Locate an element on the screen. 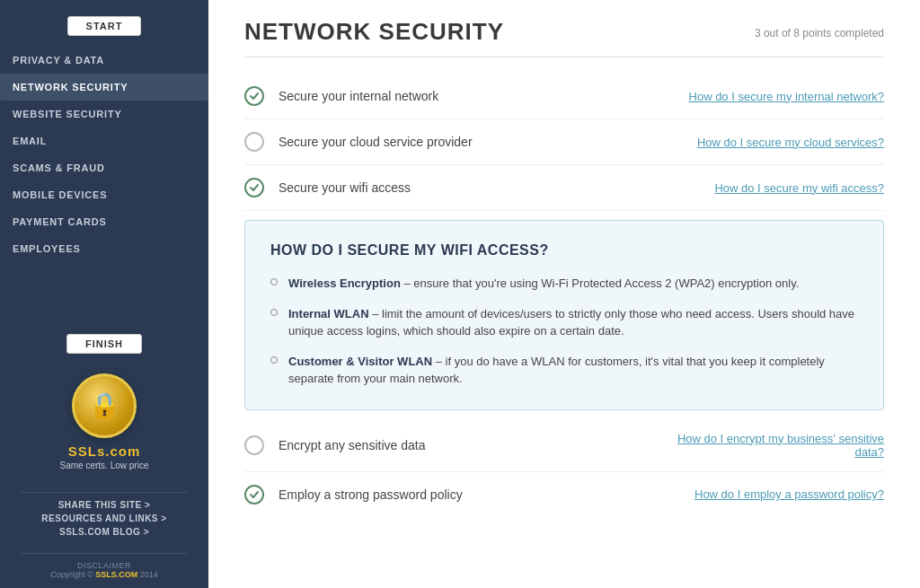 The image size is (920, 588). checklist-link-wifi-access: How do I secure my wifi access? is located at coordinates (800, 189).